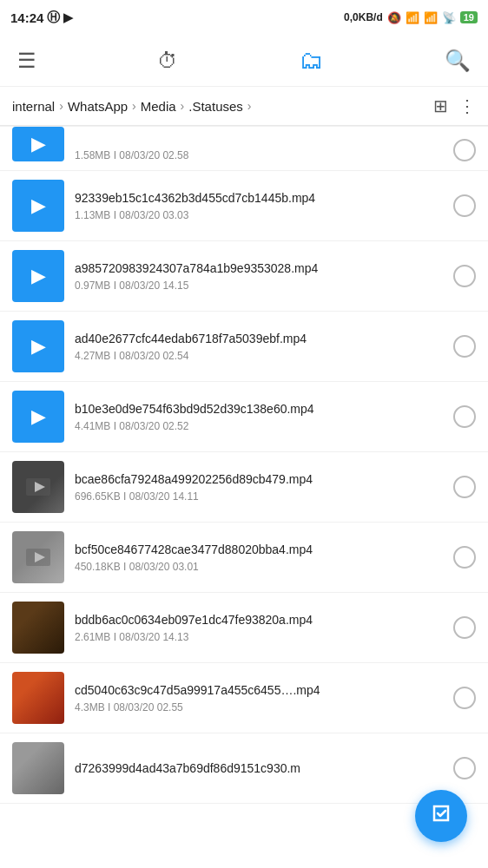 The height and width of the screenshot is (868, 488). Describe the element at coordinates (182, 106) in the screenshot. I see `breadcrumb-sep-3: ›` at that location.